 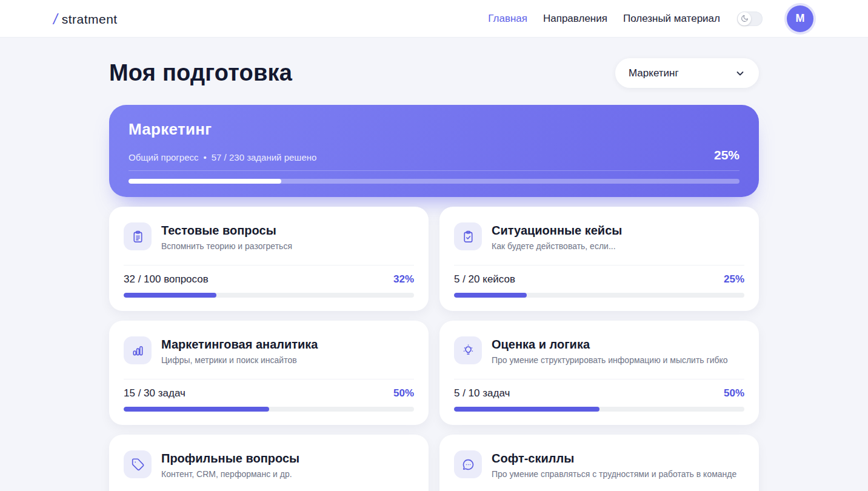 What do you see at coordinates (434, 19) in the screenshot?
I see `top-bar: / stratment Главная Направления Полезный…` at bounding box center [434, 19].